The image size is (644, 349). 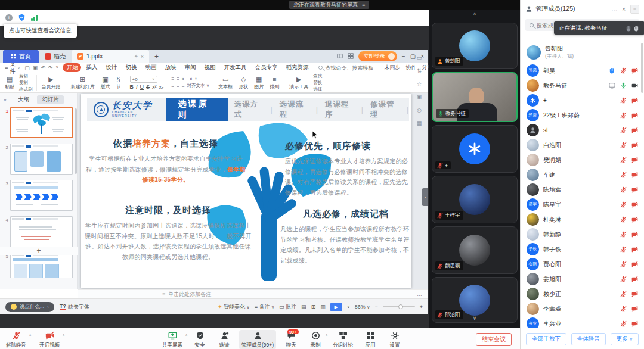 What do you see at coordinates (425, 197) in the screenshot?
I see `side-panel-handle: ›` at bounding box center [425, 197].